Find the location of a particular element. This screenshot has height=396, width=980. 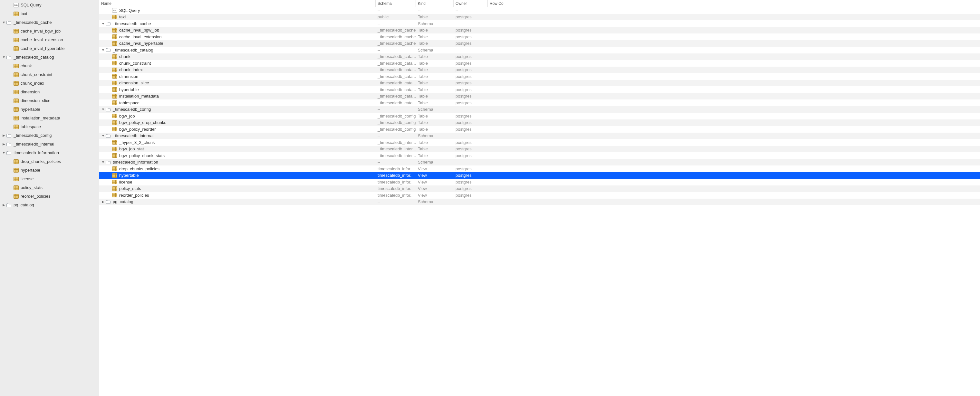

column-header-rowcount: Row Co is located at coordinates (498, 3).